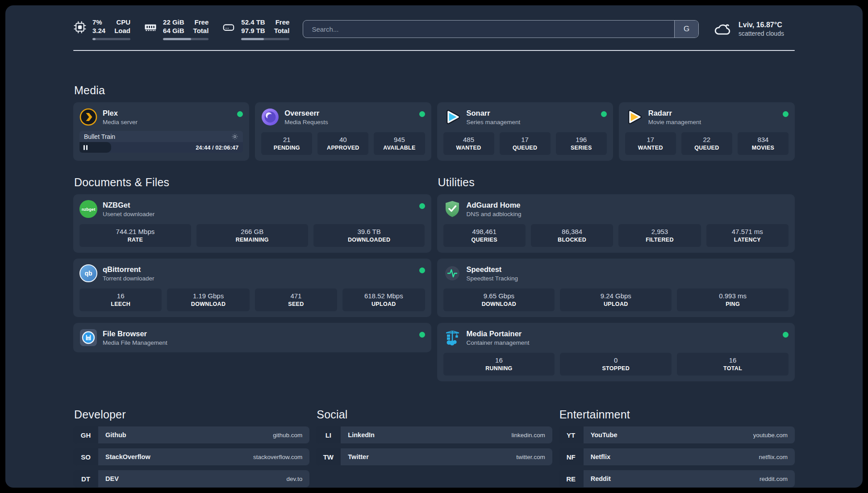 This screenshot has width=868, height=493. Describe the element at coordinates (434, 437) in the screenshot. I see `bookmark-group-social: Social LI LinkedInlinkedin.com TW Twitte…` at that location.